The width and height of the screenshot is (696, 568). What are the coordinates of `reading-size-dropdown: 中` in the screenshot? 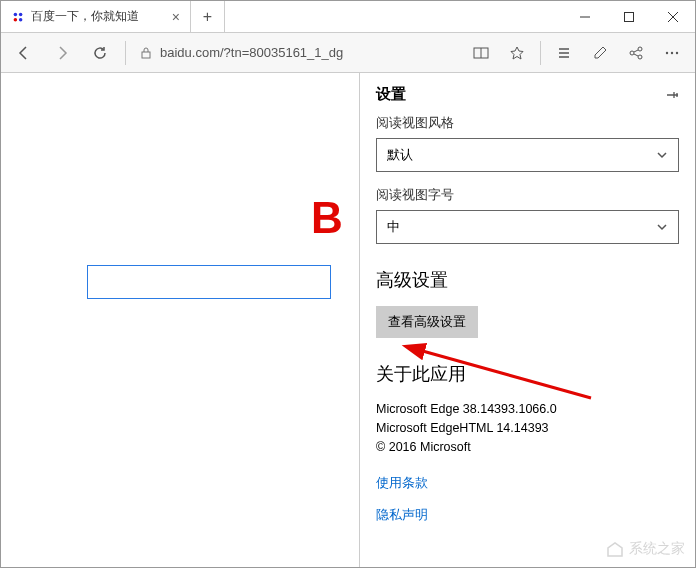 It's located at (528, 227).